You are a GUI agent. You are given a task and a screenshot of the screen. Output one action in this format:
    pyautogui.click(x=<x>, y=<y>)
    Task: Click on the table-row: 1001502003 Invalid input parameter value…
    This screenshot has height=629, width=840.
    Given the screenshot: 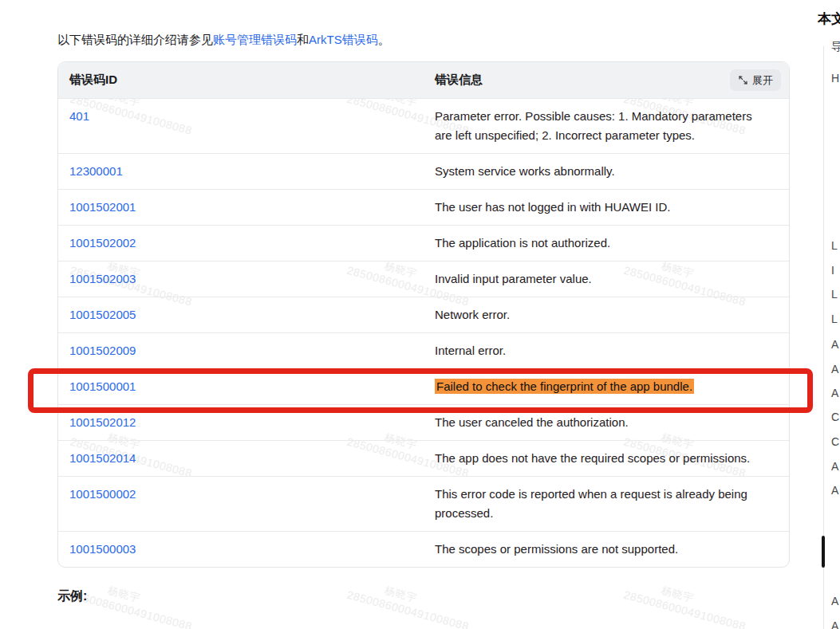 What is the action you would take?
    pyautogui.click(x=424, y=279)
    